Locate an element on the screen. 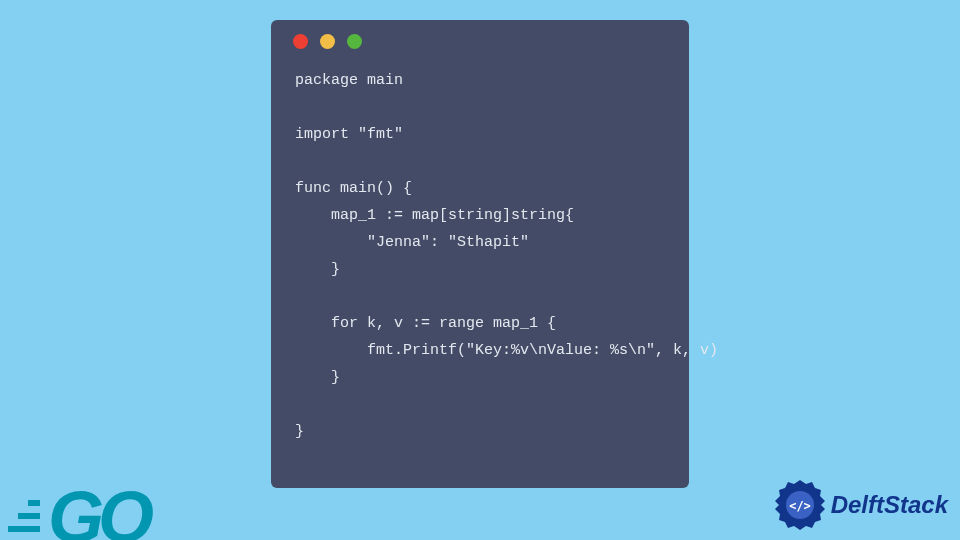 Image resolution: width=960 pixels, height=540 pixels. delftstack-badge-icon: </> is located at coordinates (800, 505).